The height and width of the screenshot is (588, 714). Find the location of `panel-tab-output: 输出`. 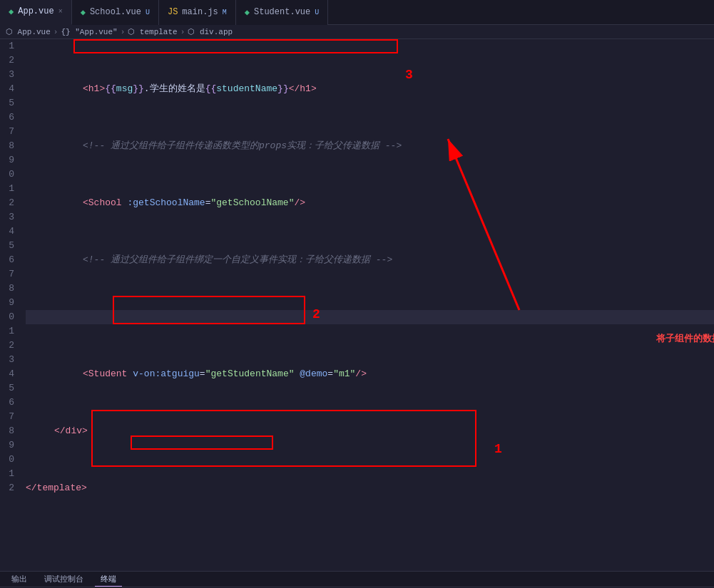

panel-tab-output: 输出 is located at coordinates (19, 579).